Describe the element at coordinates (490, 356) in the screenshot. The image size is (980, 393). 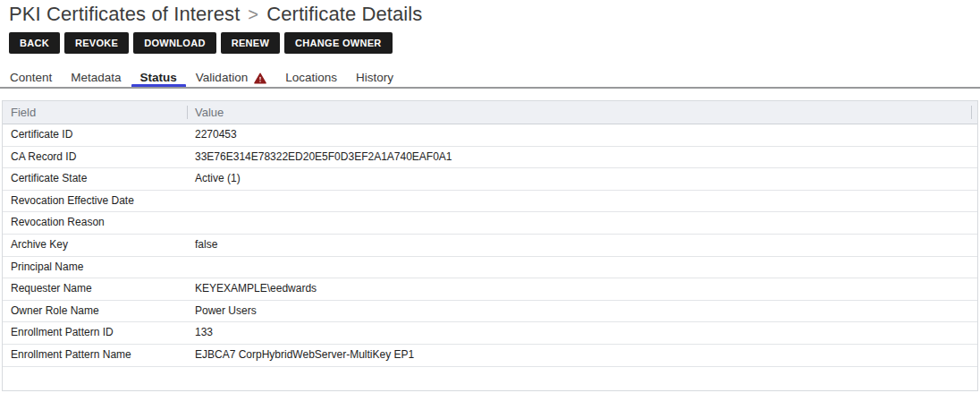
I see `table-row: Enrollment Pattern NameEJBCA7 CorpHybrid…` at that location.